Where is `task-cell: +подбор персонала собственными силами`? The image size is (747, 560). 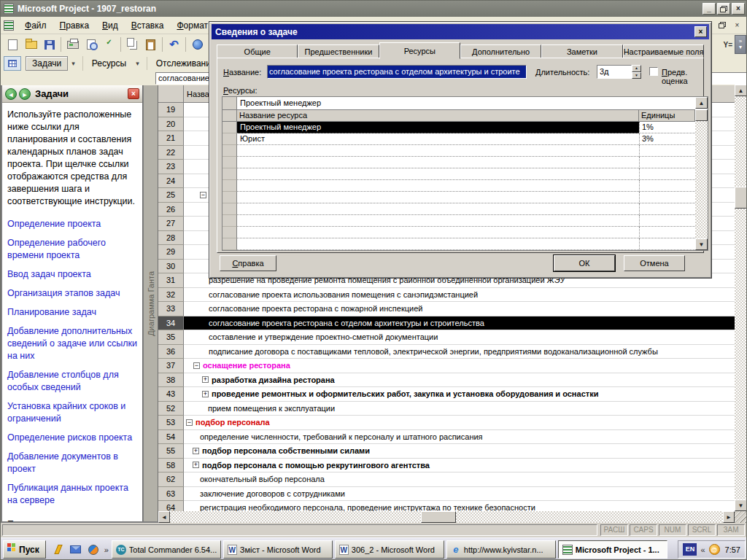 task-cell: +подбор персонала собственными силами is located at coordinates (460, 451).